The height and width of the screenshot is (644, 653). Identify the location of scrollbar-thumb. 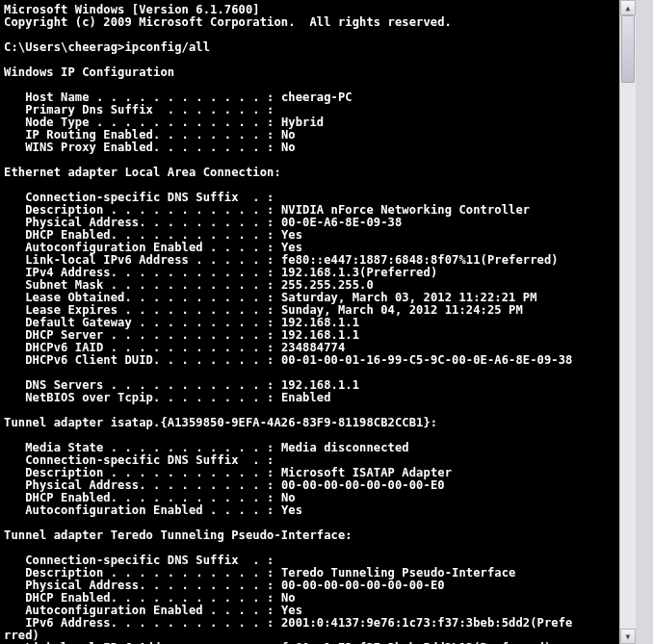
(628, 49).